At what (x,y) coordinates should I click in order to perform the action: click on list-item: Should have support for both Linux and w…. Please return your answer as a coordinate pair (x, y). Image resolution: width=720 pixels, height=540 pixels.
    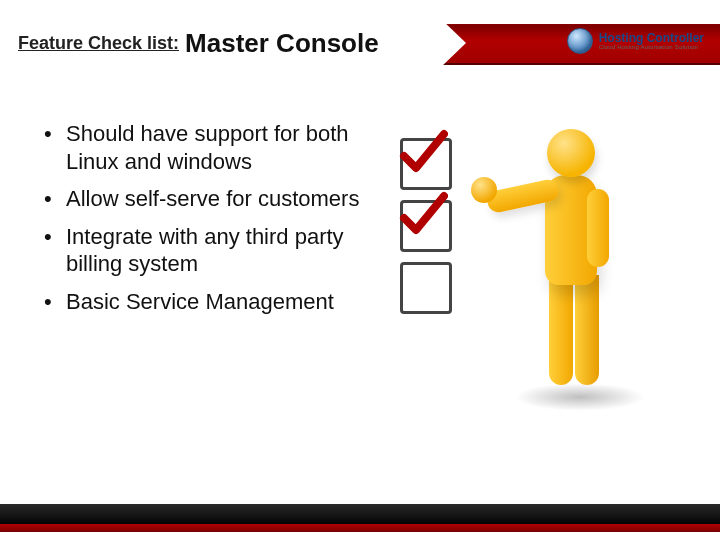
    Looking at the image, I should click on (205, 148).